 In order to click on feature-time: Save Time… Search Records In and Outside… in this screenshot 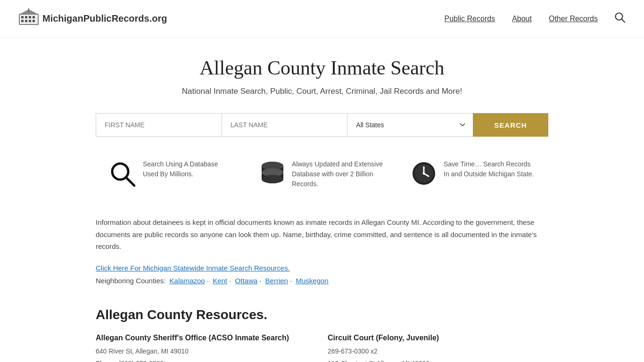, I will do `click(473, 175)`.